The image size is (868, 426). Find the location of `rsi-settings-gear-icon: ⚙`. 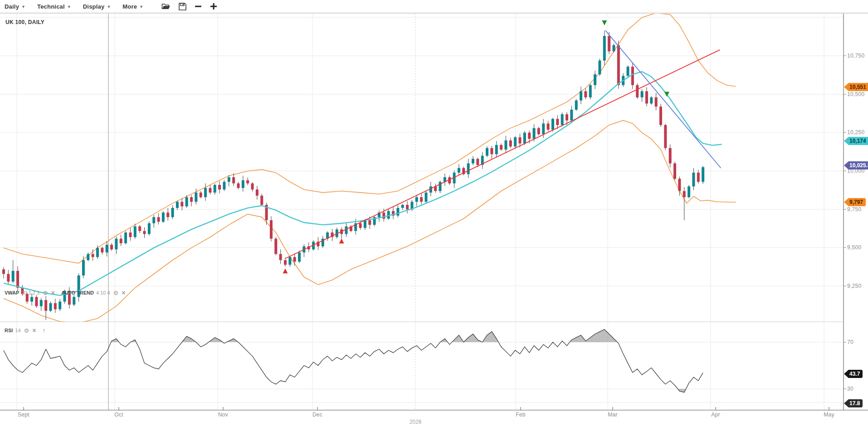

rsi-settings-gear-icon: ⚙ is located at coordinates (27, 331).